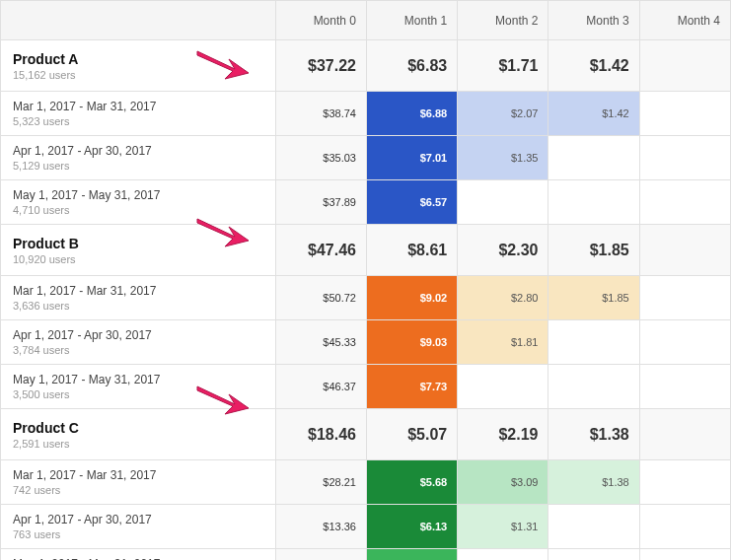 The width and height of the screenshot is (731, 560). Describe the element at coordinates (366, 343) in the screenshot. I see `cohort-row: Apr 1, 2017 - Apr 30, 20173,784 users$45…` at that location.